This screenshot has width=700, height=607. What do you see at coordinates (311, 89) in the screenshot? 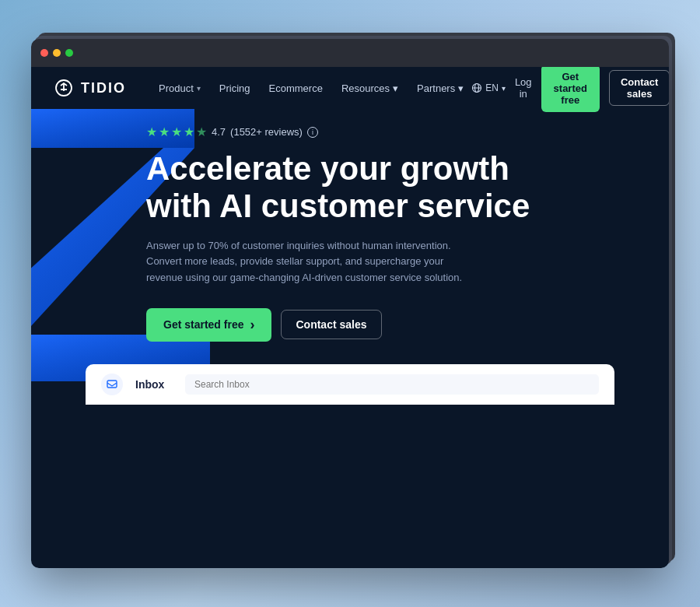
I see `nav-links: Product ▾ Pricing Ecommerce Resources ▾` at bounding box center [311, 89].